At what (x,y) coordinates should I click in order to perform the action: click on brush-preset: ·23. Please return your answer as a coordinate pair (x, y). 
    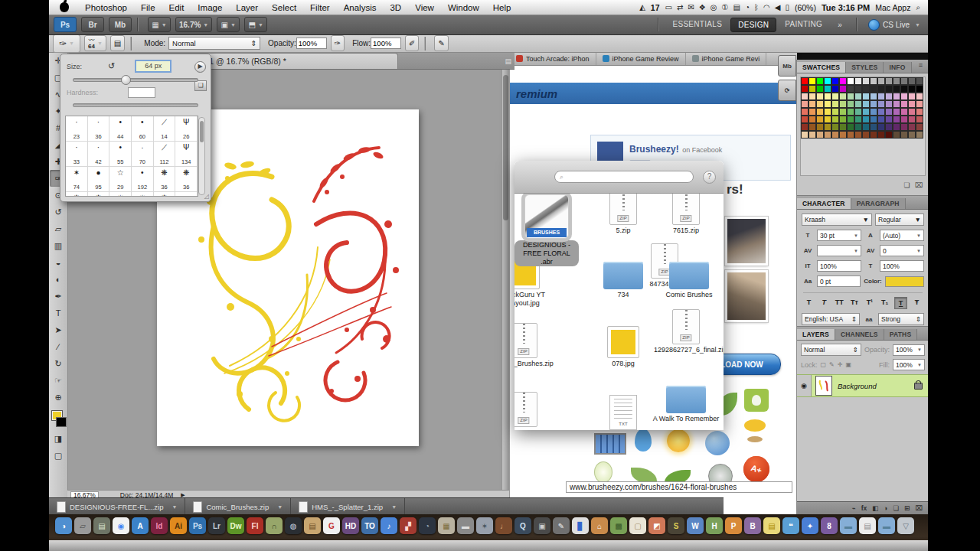
    Looking at the image, I should click on (77, 129).